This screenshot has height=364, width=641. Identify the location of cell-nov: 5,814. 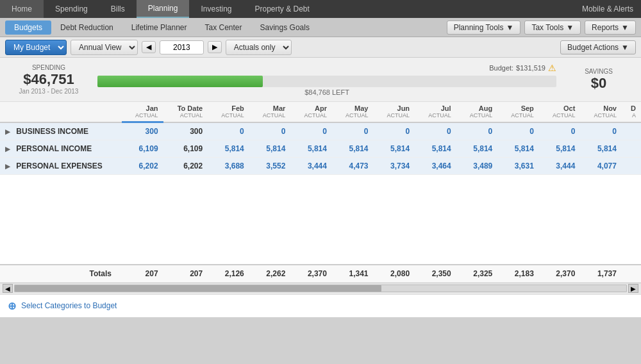
(601, 149).